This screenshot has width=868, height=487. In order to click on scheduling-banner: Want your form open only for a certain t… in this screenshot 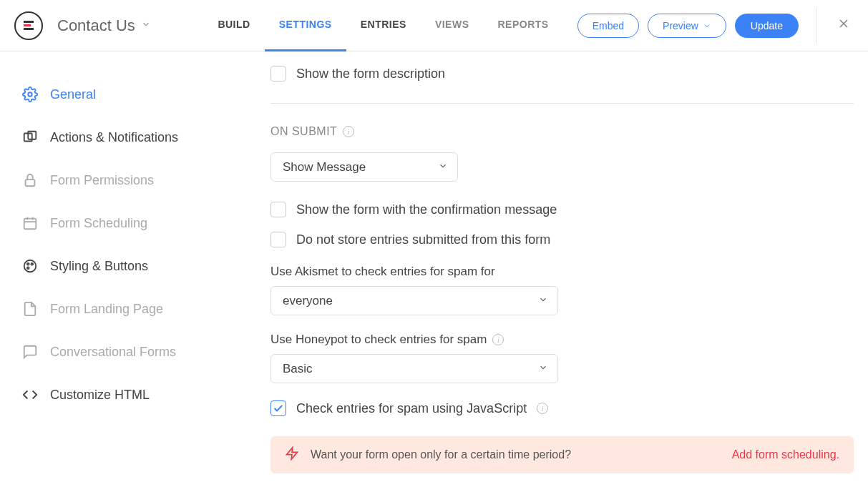, I will do `click(562, 455)`.